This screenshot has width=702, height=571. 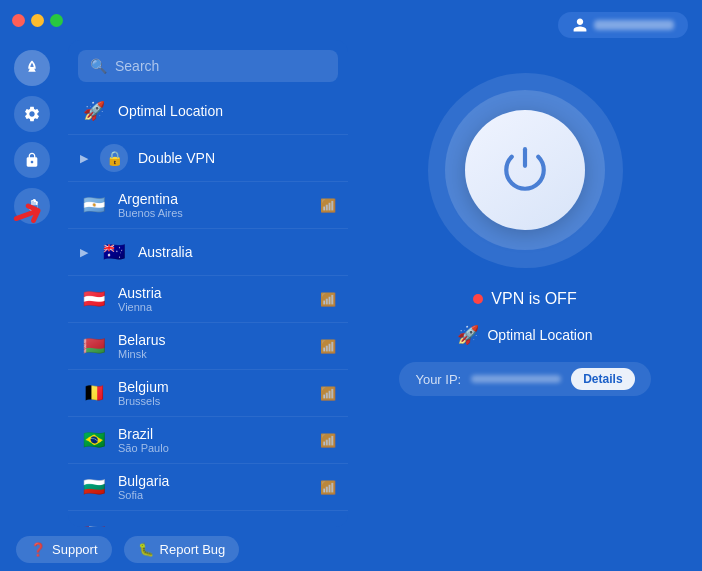 I want to click on server-info-australia: Australia, so click(x=237, y=252).